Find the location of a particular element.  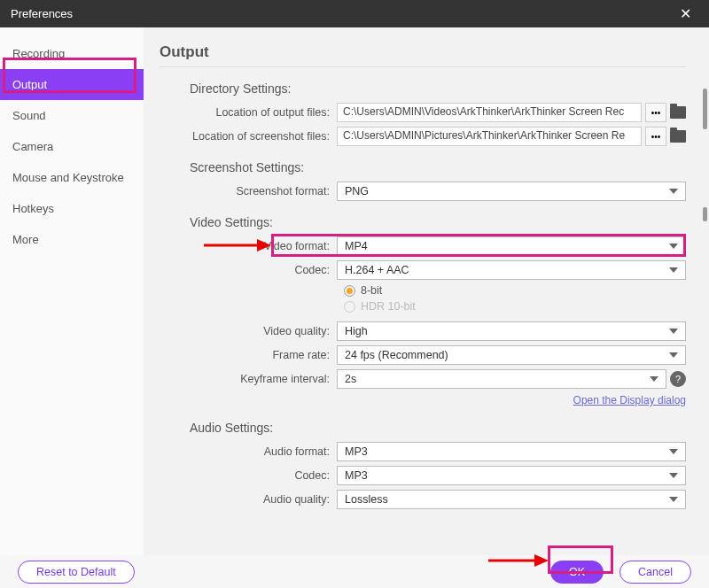

audio-format-select: MP3 is located at coordinates (511, 452).